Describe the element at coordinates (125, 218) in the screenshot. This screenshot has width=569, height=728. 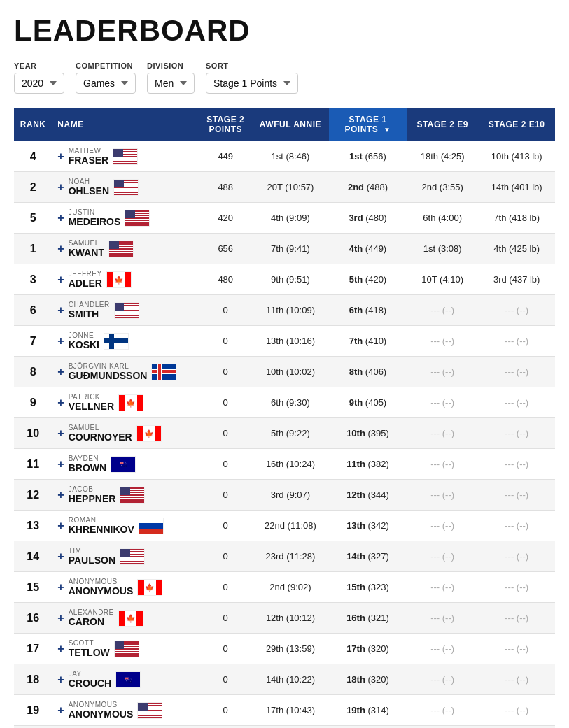
I see `name-cell: + JUSTIN MEDEIROS` at that location.